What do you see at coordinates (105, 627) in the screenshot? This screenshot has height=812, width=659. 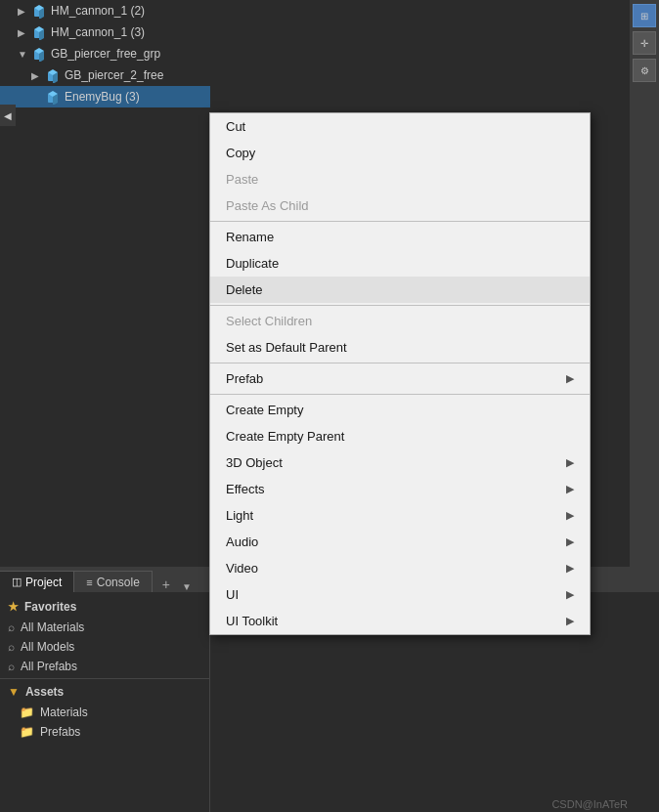 I see `panel-item-all-materials: ⌕ All Materials` at bounding box center [105, 627].